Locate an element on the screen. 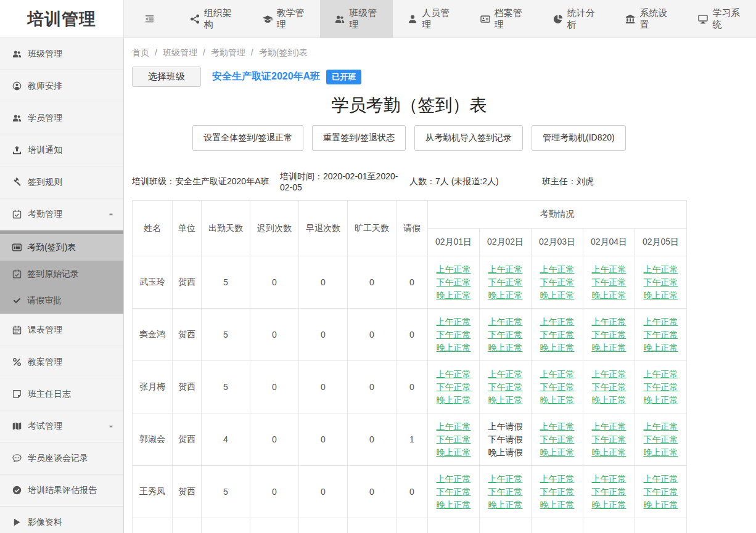  top-nav-item: 学习系统 is located at coordinates (720, 18).